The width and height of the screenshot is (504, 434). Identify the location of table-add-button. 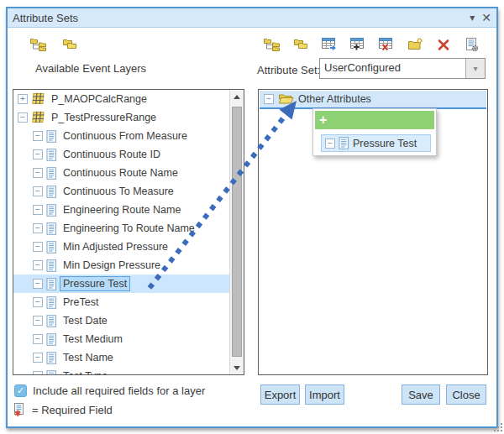
(358, 44).